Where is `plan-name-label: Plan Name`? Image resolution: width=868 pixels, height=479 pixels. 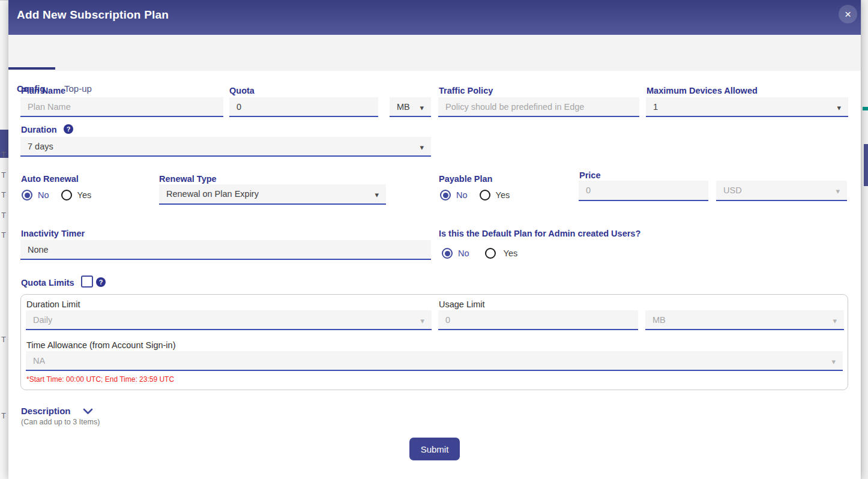 plan-name-label: Plan Name is located at coordinates (43, 91).